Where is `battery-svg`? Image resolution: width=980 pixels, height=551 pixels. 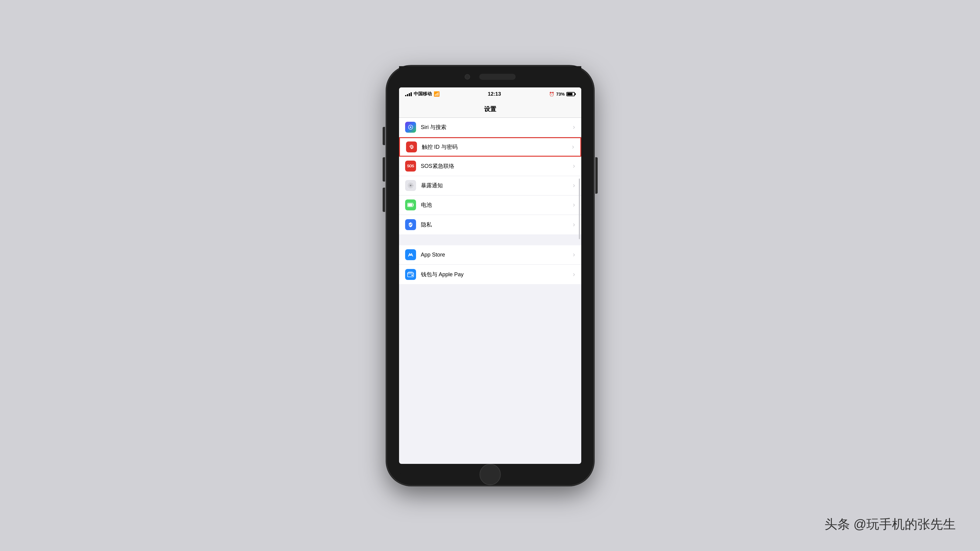
battery-svg is located at coordinates (410, 205).